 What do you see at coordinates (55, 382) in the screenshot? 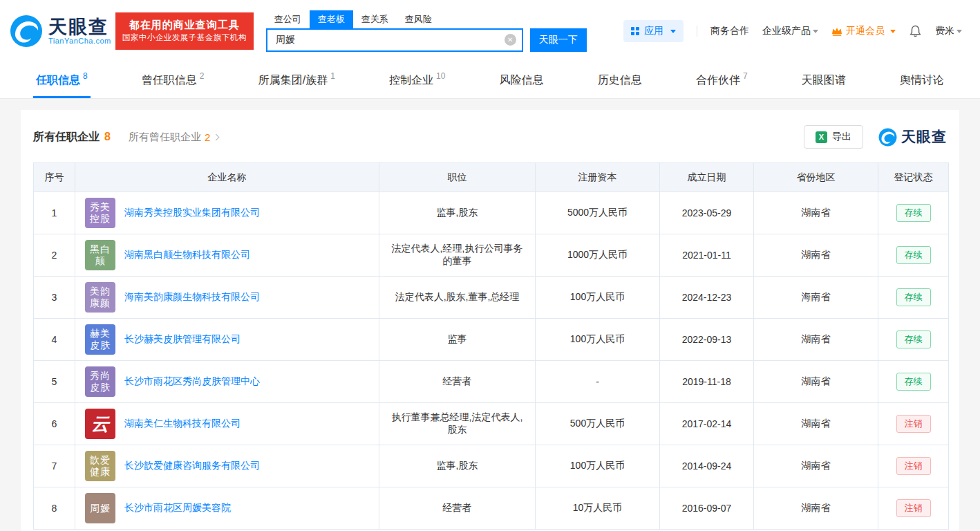
I see `index-cell: 5` at bounding box center [55, 382].